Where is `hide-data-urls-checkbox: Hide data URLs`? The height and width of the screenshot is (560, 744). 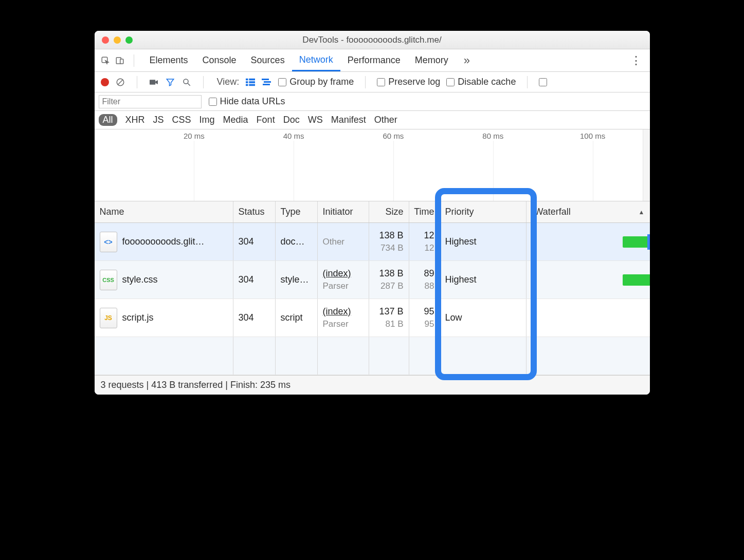 hide-data-urls-checkbox: Hide data URLs is located at coordinates (247, 102).